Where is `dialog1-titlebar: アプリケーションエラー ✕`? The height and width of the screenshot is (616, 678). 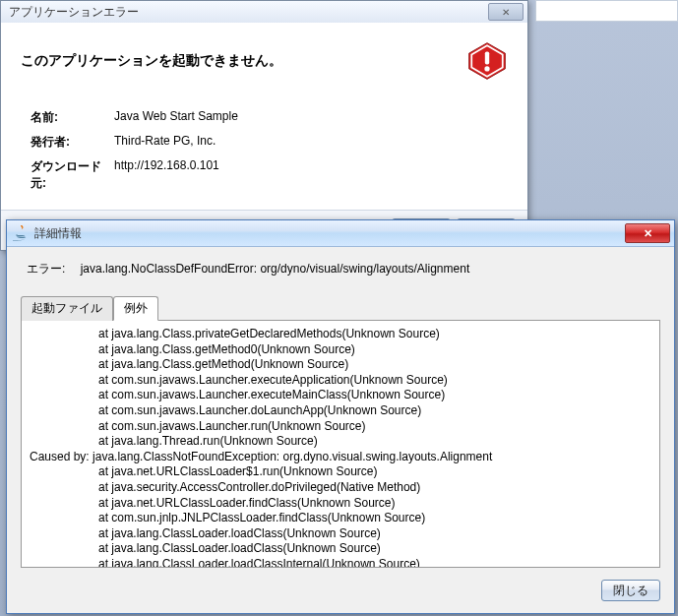
dialog1-titlebar: アプリケーションエラー ✕ is located at coordinates (264, 12).